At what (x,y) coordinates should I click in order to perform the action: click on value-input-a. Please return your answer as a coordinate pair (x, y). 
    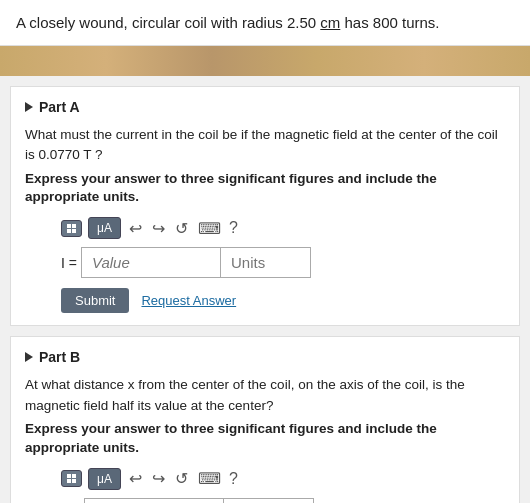
    Looking at the image, I should click on (151, 262).